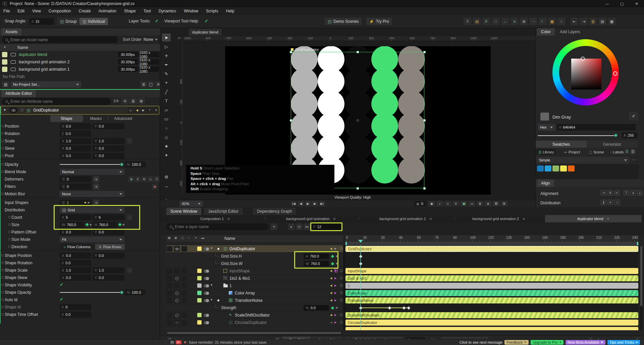  Describe the element at coordinates (291, 227) in the screenshot. I see `keyframe-filter-icon: ◐` at that location.